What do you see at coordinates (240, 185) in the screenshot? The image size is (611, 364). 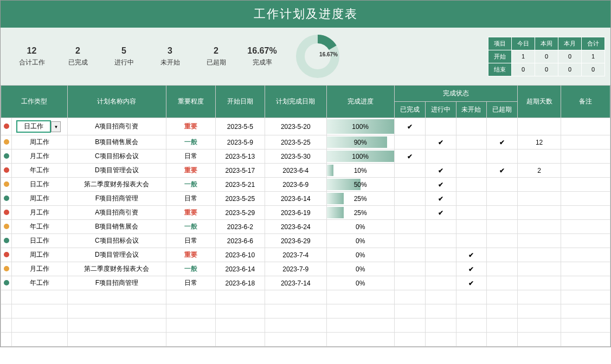 I see `start-date-cell: 2023-5-21` at bounding box center [240, 185].